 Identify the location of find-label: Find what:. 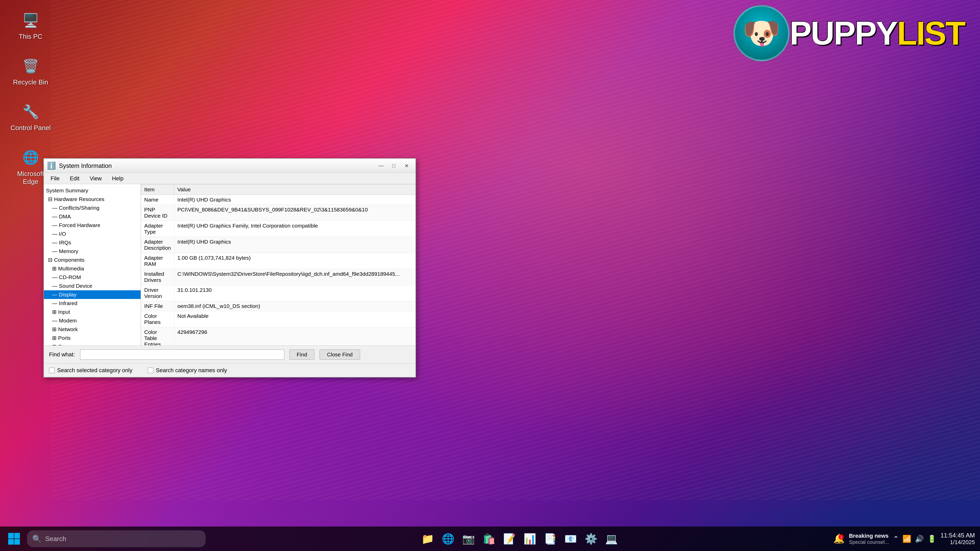
(62, 354).